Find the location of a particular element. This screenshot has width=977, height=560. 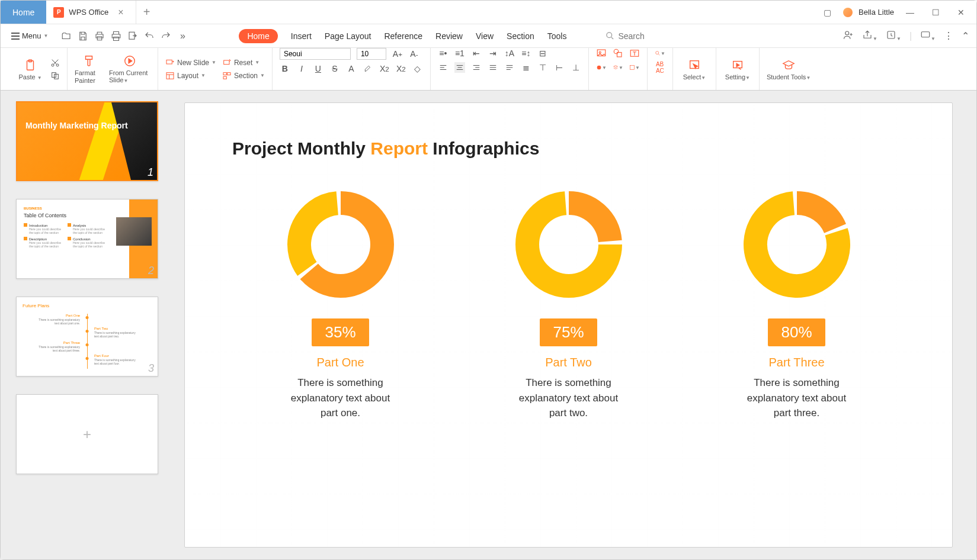

align-center-button is located at coordinates (460, 67).